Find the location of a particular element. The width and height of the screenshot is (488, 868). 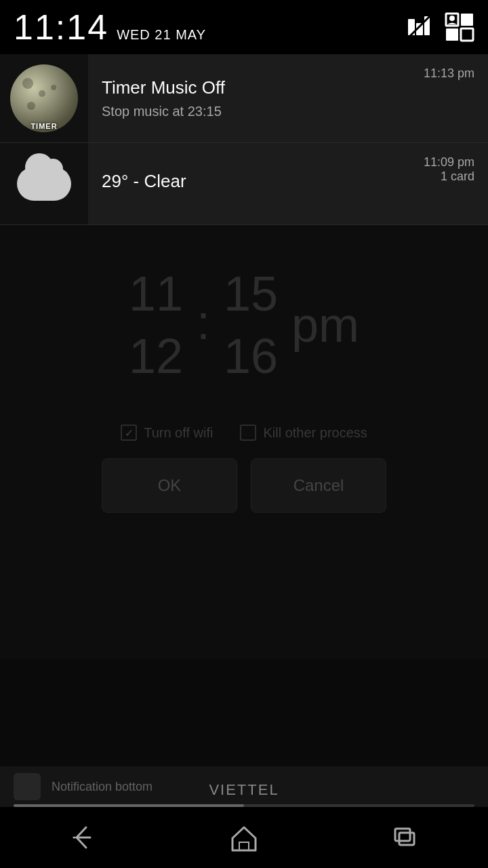

time-text: 11:14 is located at coordinates (61, 27).